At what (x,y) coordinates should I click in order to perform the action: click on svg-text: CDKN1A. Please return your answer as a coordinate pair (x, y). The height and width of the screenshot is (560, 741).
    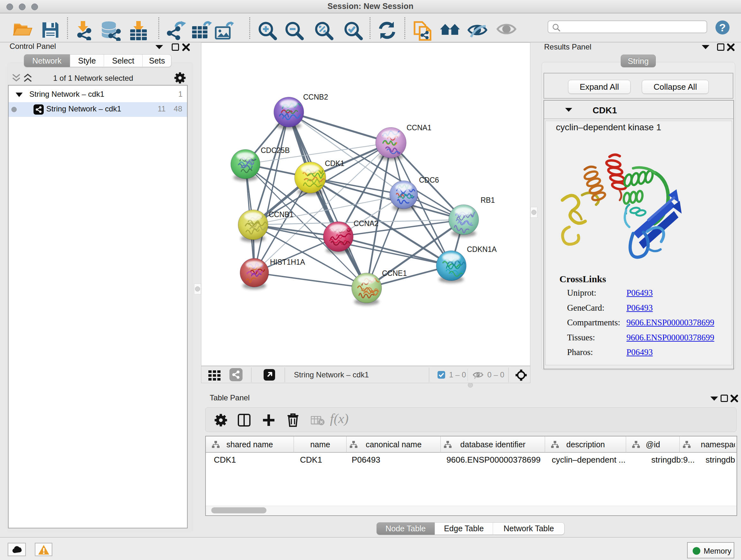
    Looking at the image, I should click on (482, 249).